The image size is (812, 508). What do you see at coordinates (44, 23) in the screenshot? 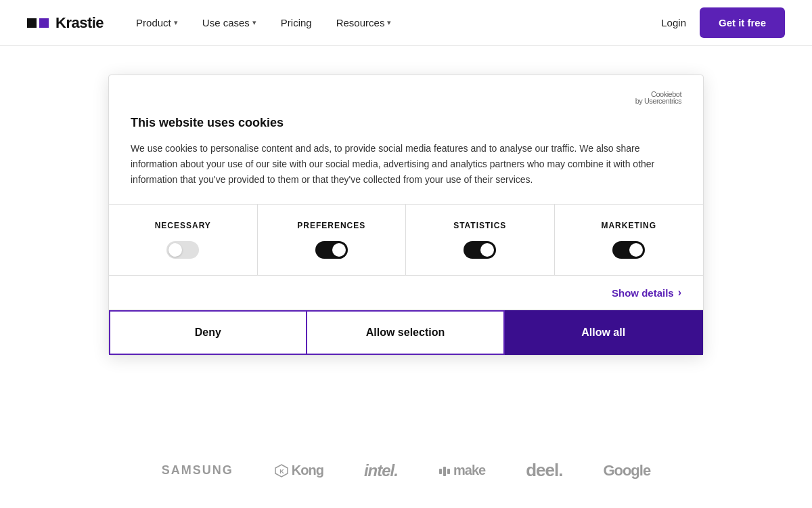
I see `logo-purple-square` at bounding box center [44, 23].